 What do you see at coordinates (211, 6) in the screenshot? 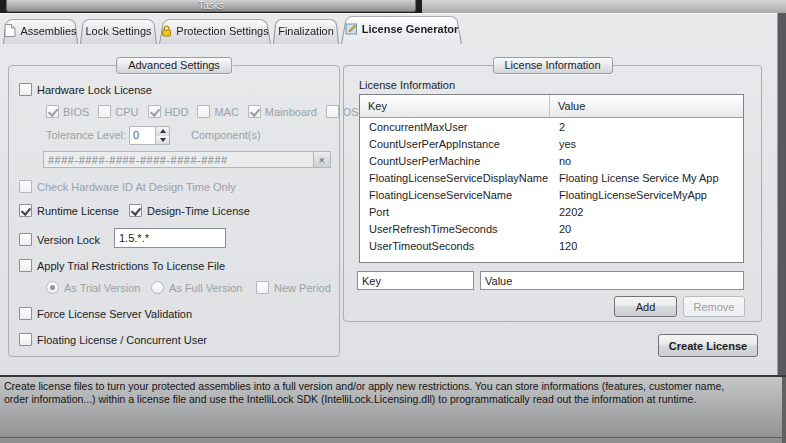
I see `tasks-label: Tasks` at bounding box center [211, 6].